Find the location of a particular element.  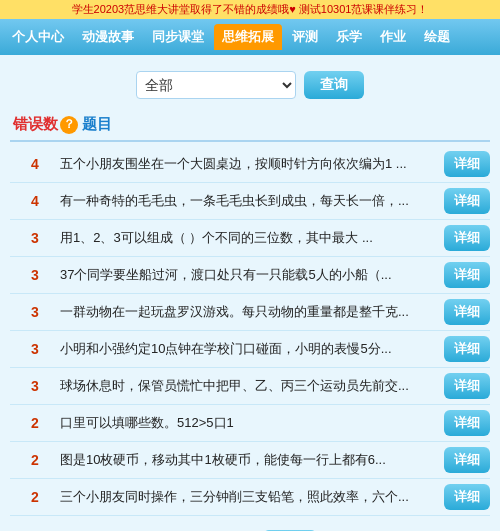

table-row: 3用1、2、3可以组成（ ）个不同的三位数，其中最大 ...详细 is located at coordinates (250, 238).